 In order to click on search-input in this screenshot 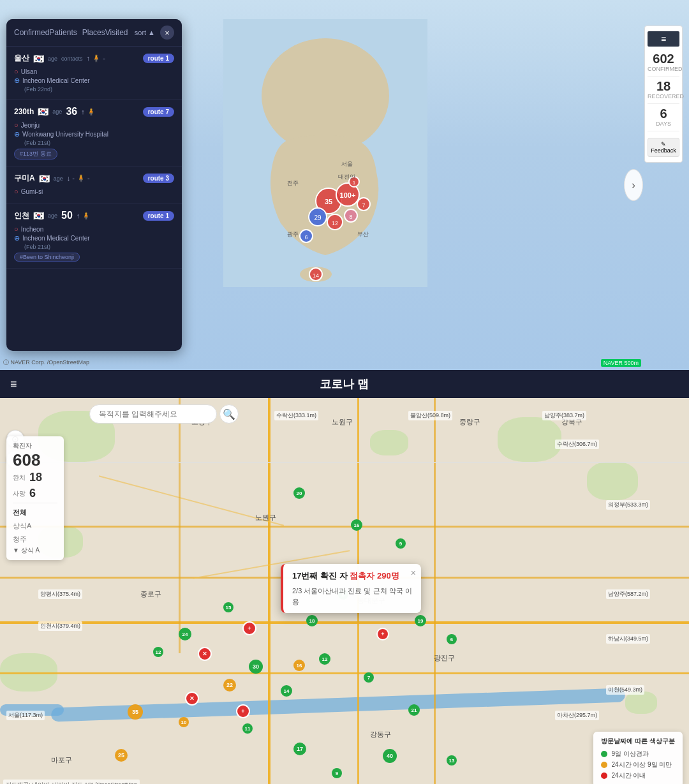, I will do `click(153, 414)`.